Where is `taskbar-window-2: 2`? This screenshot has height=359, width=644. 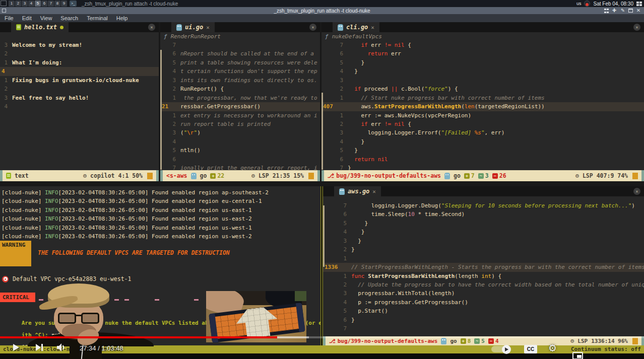
taskbar-window-2: 2 is located at coordinates (18, 4).